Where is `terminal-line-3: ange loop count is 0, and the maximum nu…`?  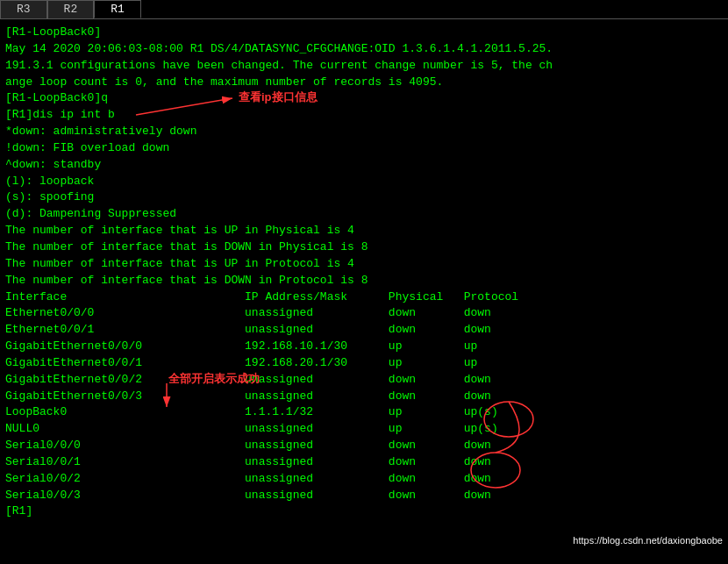
terminal-line-3: ange loop count is 0, and the maximum nu… is located at coordinates (364, 82).